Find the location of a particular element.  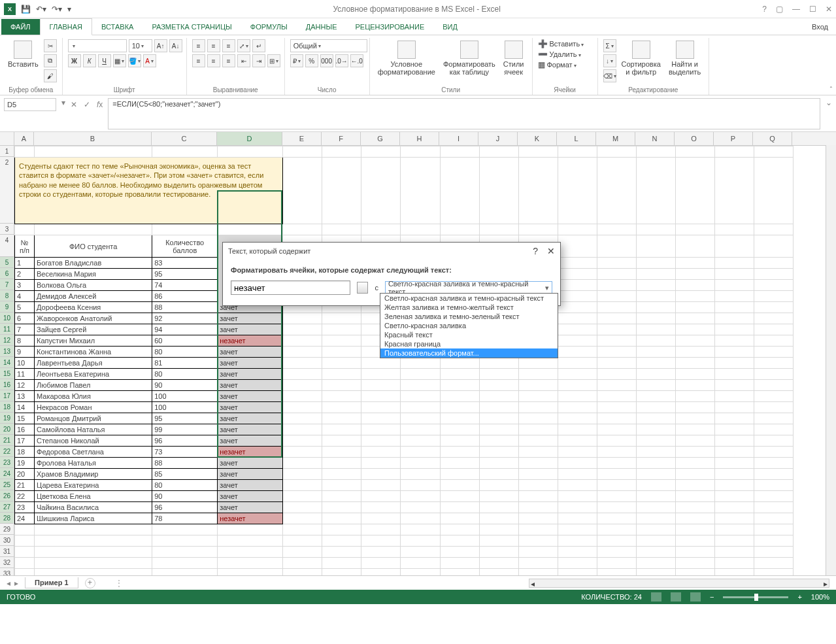

row-header: 13 is located at coordinates (7, 352).